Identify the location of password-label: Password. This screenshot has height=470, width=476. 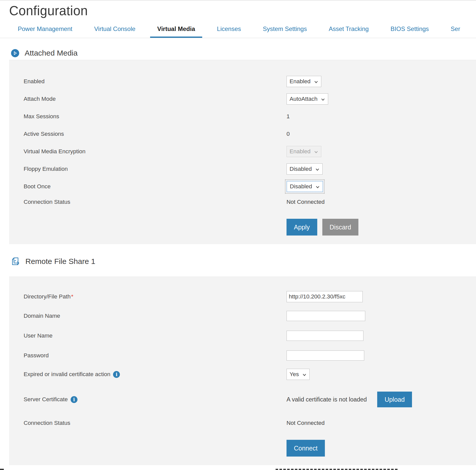
(155, 356).